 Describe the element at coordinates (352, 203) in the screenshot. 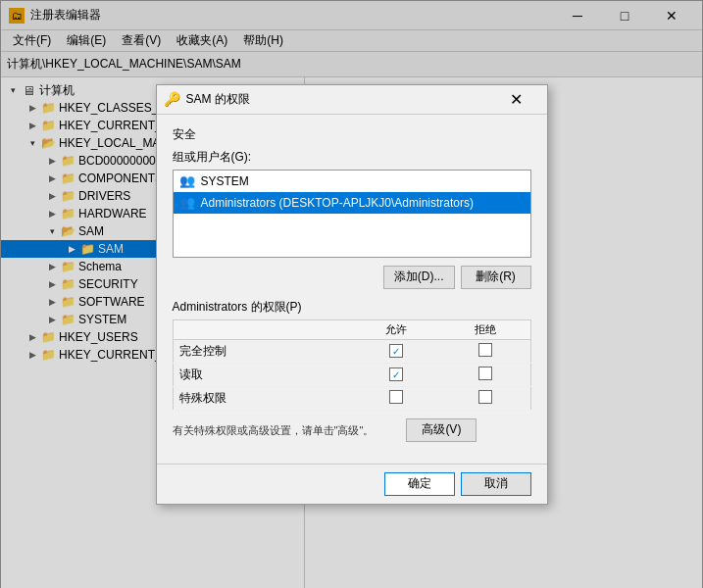

I see `user-item-admins: 👥 Administrators (DESKTOP-APLJKJ0\Admini…` at that location.